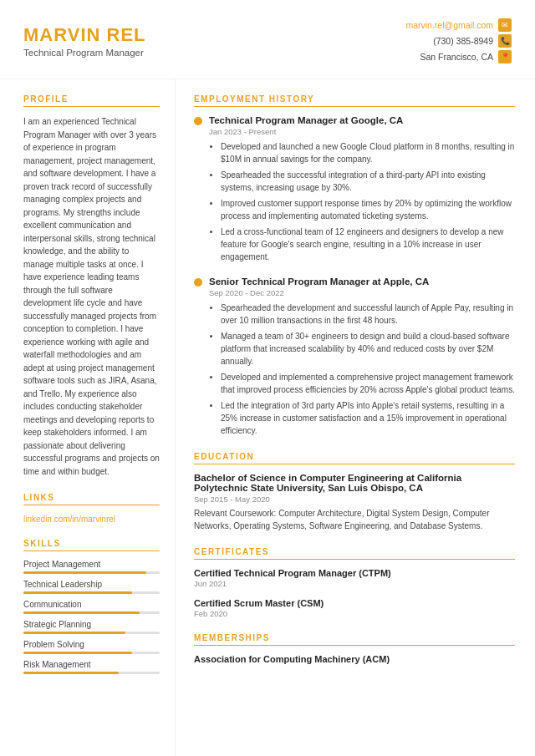 The width and height of the screenshot is (535, 756). Describe the element at coordinates (92, 667) in the screenshot. I see `skill-item: Risk Management` at that location.